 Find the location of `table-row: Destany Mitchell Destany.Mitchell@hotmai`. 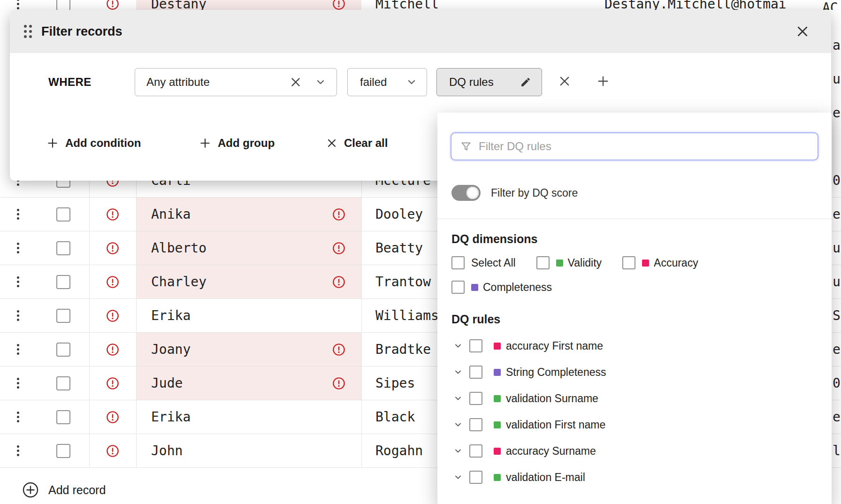

table-row: Destany Mitchell Destany.Mitchell@hotmai is located at coordinates (420, 5).